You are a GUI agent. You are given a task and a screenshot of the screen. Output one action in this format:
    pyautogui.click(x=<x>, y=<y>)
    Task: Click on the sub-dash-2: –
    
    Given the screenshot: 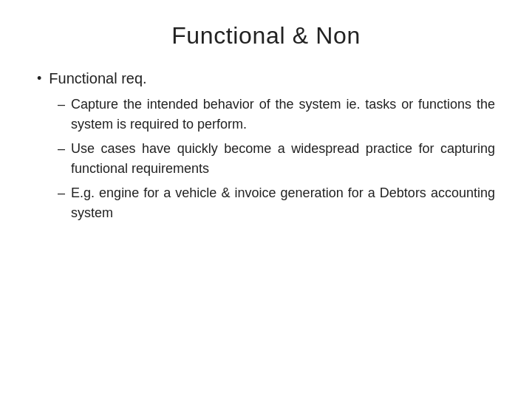 What is the action you would take?
    pyautogui.click(x=61, y=149)
    